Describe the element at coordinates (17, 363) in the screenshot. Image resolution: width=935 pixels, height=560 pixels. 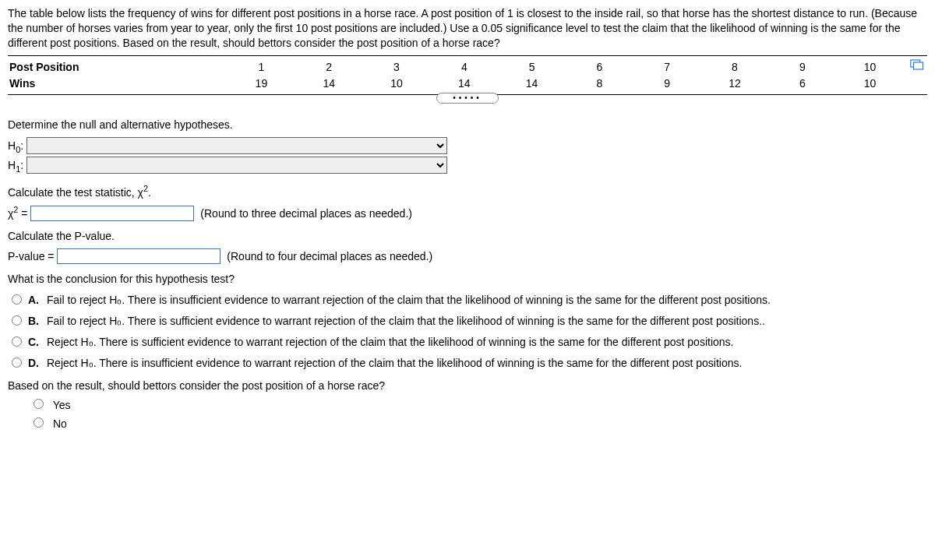
I see `option-d-radio` at that location.